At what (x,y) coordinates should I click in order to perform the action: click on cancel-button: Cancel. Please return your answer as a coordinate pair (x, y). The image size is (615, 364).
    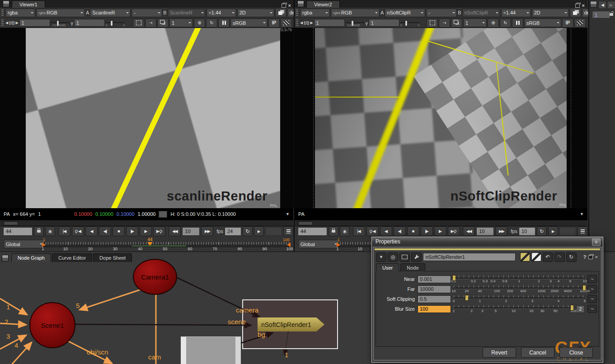
    Looking at the image, I should click on (538, 352).